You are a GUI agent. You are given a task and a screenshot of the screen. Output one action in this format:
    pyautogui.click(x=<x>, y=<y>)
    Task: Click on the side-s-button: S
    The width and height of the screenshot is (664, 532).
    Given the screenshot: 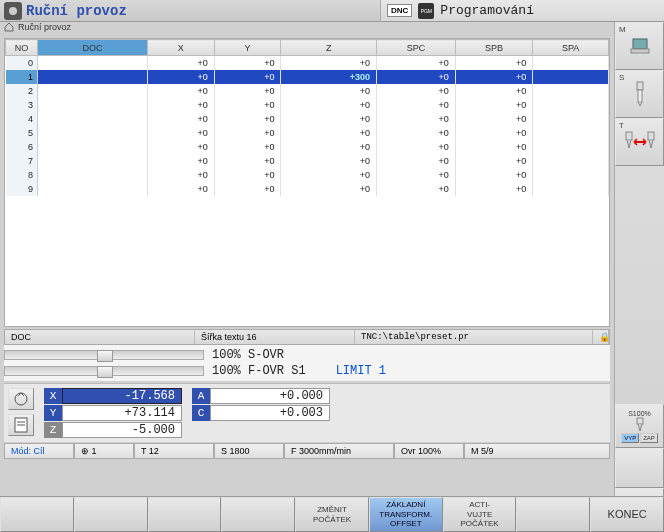 What is the action you would take?
    pyautogui.click(x=640, y=94)
    